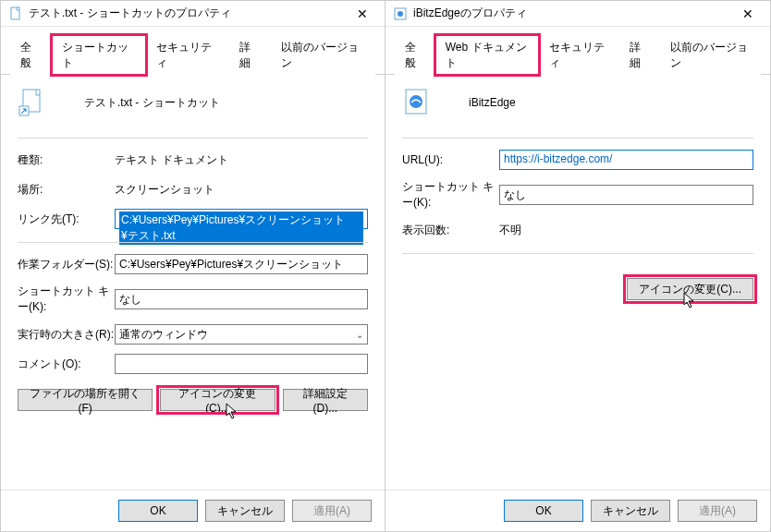 This screenshot has height=532, width=771. Describe the element at coordinates (558, 159) in the screenshot. I see `url-value: https://i-bitzedge.com/` at that location.